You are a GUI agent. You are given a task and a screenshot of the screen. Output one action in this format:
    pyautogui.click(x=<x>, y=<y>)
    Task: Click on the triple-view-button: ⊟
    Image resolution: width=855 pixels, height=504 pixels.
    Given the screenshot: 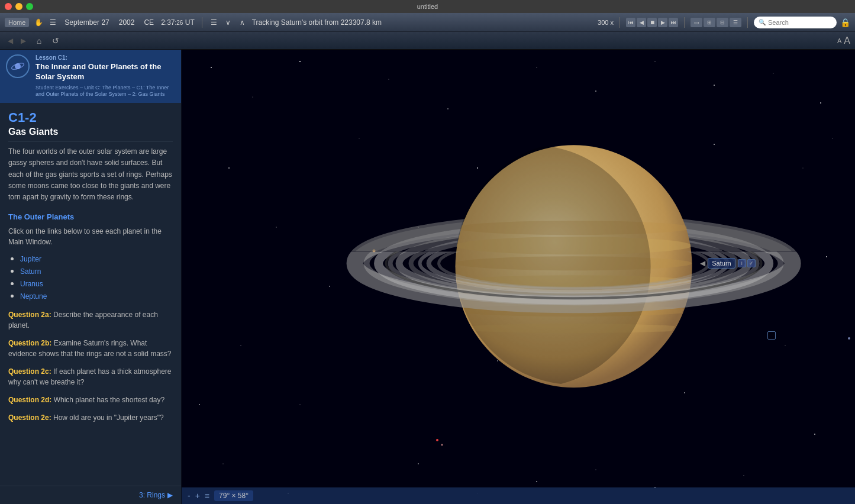 What is the action you would take?
    pyautogui.click(x=722, y=22)
    